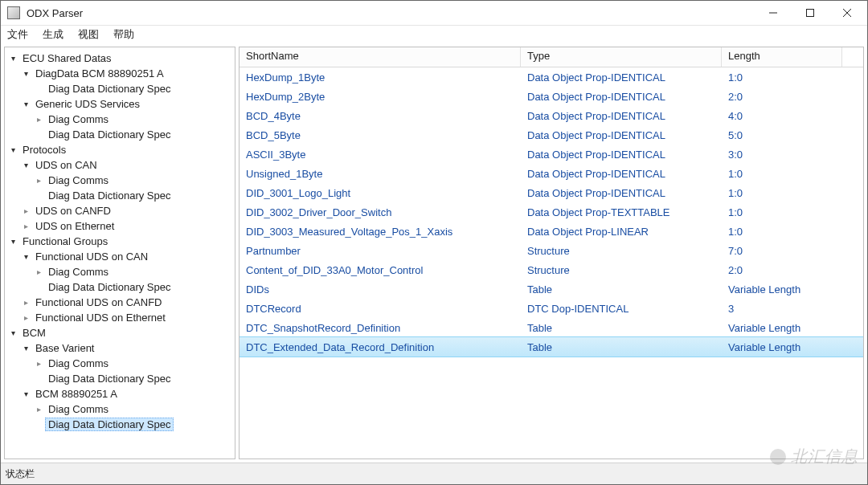  I want to click on tree-node: ▾ECU Shared Datas▾DiagData BCM 88890251 …, so click(120, 96).